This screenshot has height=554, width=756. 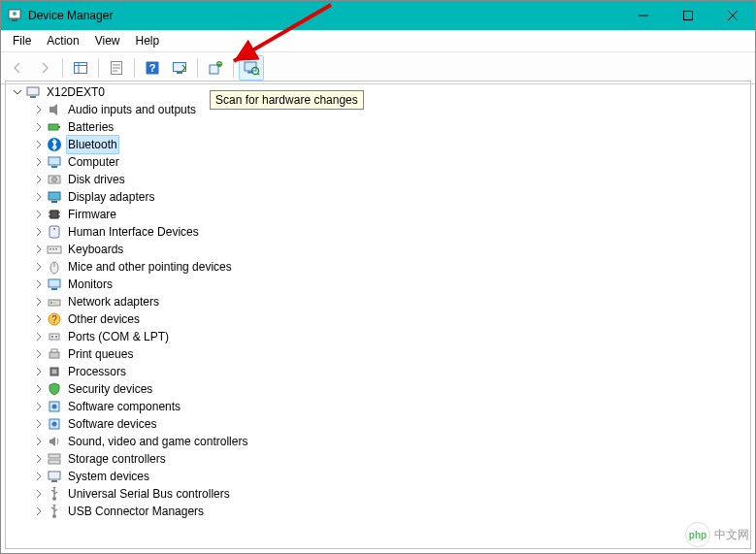 What do you see at coordinates (378, 319) in the screenshot?
I see `tree-node: ?Other devices` at bounding box center [378, 319].